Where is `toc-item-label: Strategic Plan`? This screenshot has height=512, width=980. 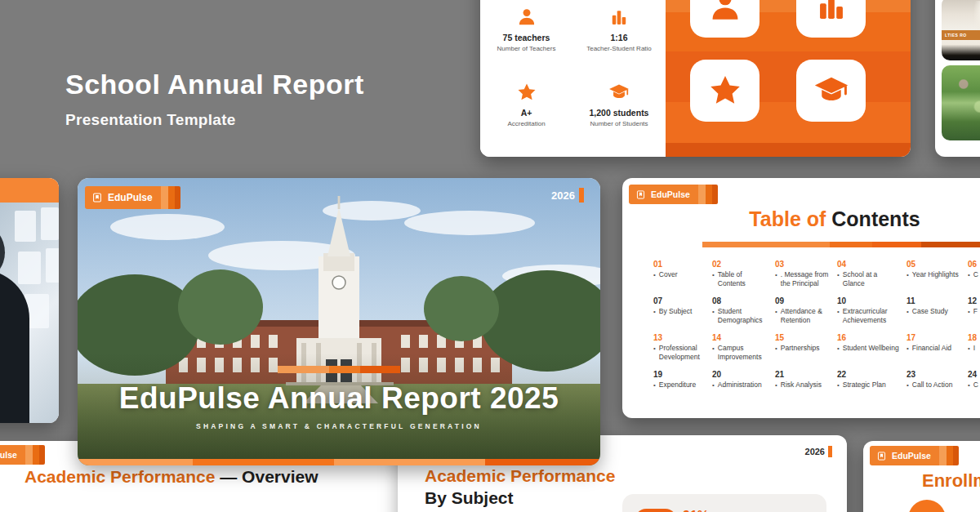
toc-item-label: Strategic Plan is located at coordinates (864, 385).